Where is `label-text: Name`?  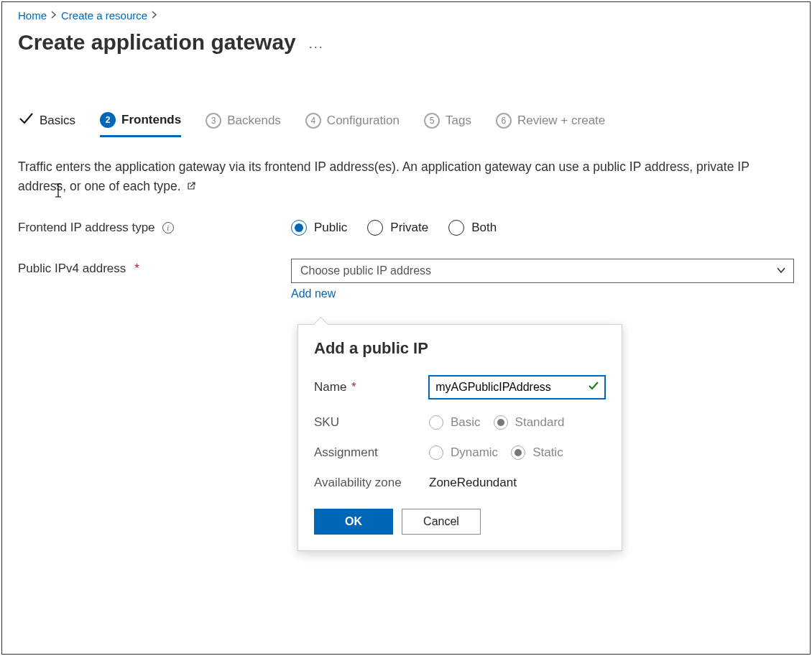
label-text: Name is located at coordinates (331, 387).